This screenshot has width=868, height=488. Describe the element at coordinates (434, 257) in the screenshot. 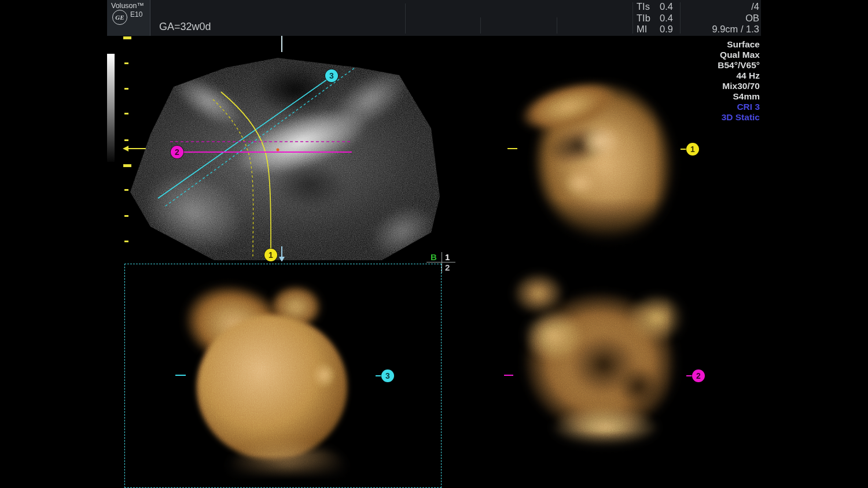

I see `quad-cell-b: B` at that location.